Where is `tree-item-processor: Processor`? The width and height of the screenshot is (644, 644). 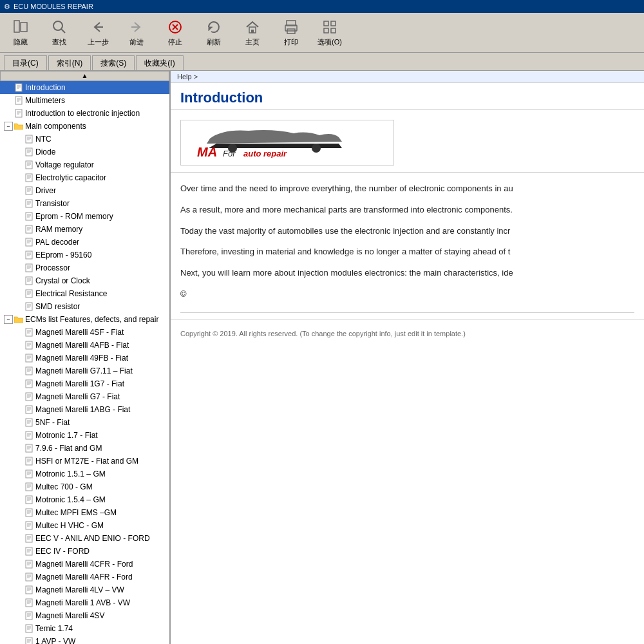 tree-item-processor: Processor is located at coordinates (85, 268).